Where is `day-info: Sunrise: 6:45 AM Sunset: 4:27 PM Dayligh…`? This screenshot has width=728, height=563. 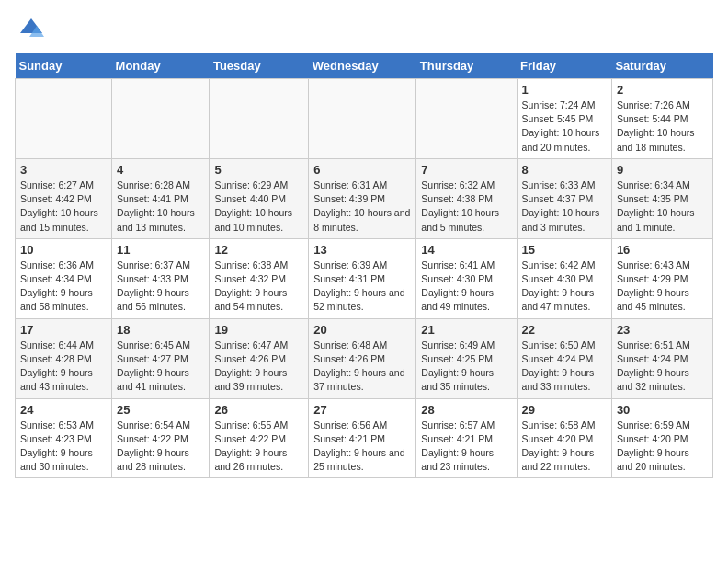 day-info: Sunrise: 6:45 AM Sunset: 4:27 PM Dayligh… is located at coordinates (160, 366).